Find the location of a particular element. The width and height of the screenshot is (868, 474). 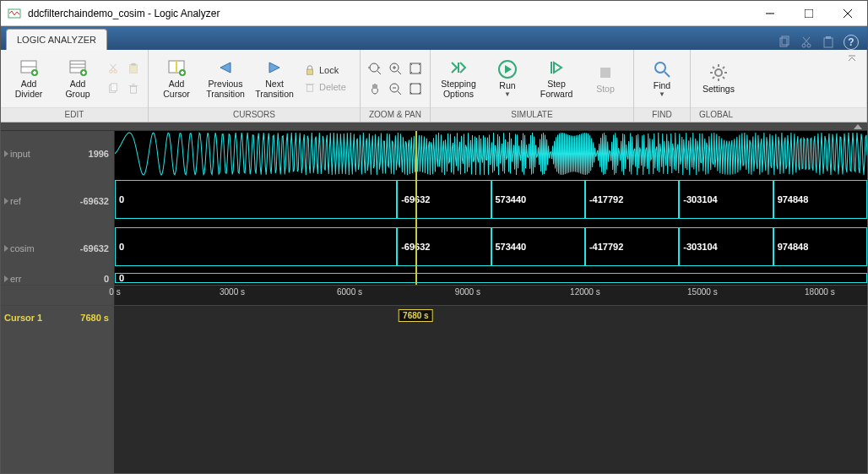

group-find: Find ▼ FIND is located at coordinates (662, 86).